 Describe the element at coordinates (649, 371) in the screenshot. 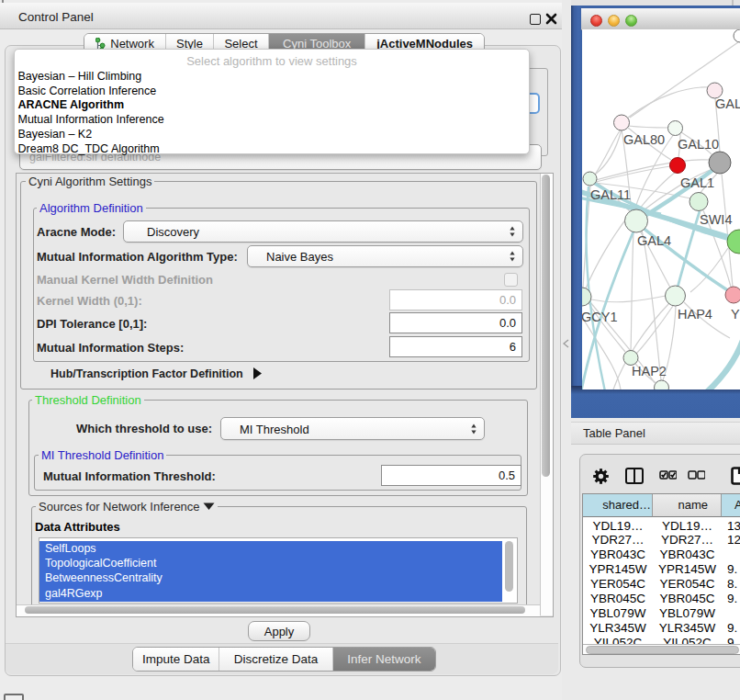

I see `svg-text: HAP2` at that location.